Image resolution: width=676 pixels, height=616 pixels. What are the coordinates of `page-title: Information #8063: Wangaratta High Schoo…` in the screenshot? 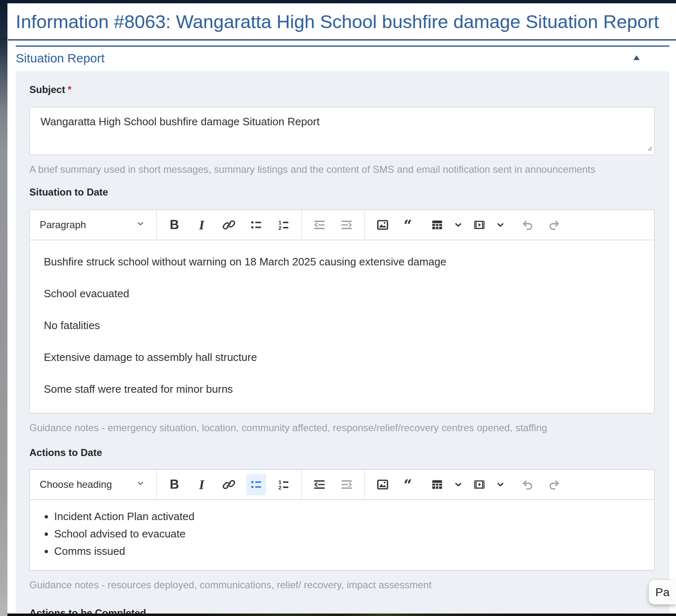 It's located at (346, 22).